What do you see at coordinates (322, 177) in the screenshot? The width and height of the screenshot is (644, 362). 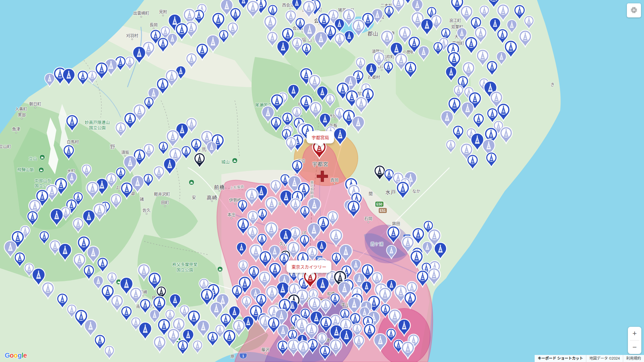 I see `crosshair-icon` at bounding box center [322, 177].